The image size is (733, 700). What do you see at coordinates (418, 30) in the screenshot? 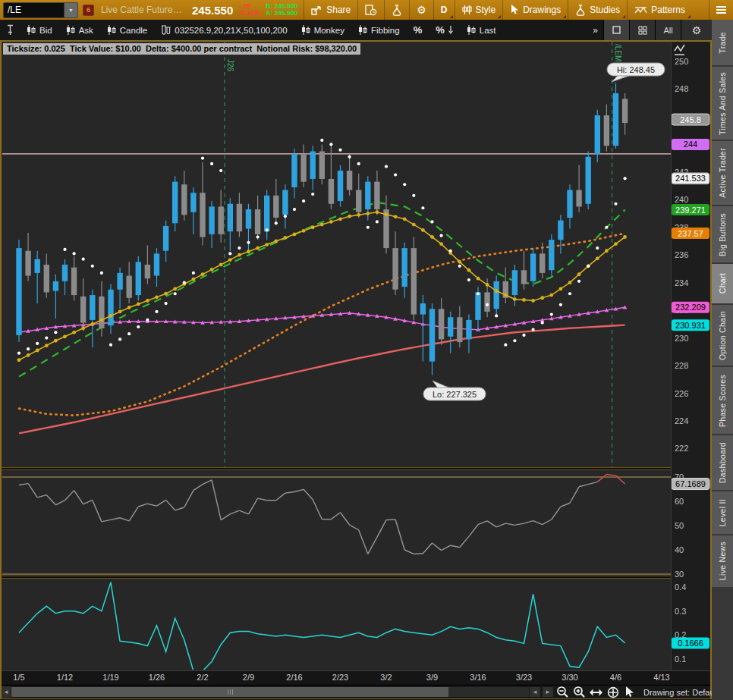
I see `percent-label: %` at bounding box center [418, 30].